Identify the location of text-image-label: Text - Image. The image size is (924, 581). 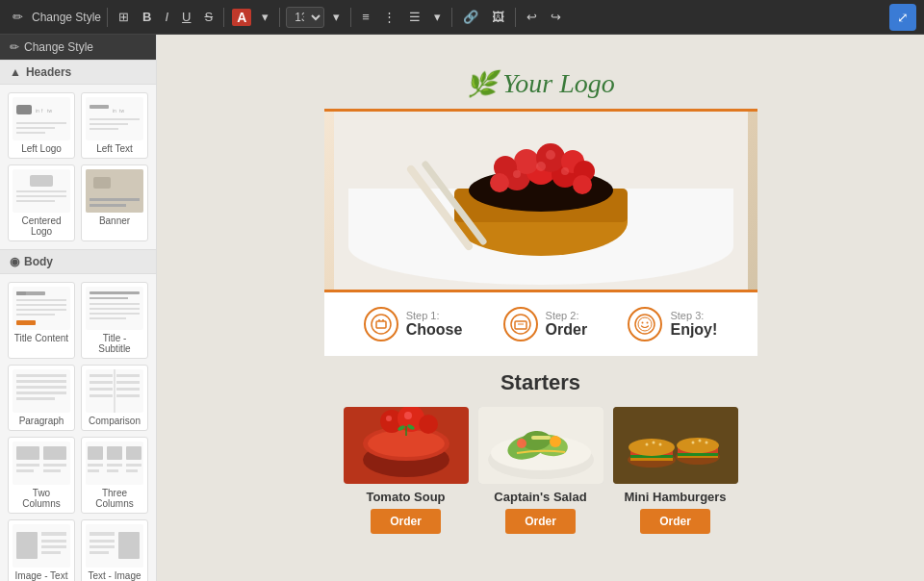
(114, 575).